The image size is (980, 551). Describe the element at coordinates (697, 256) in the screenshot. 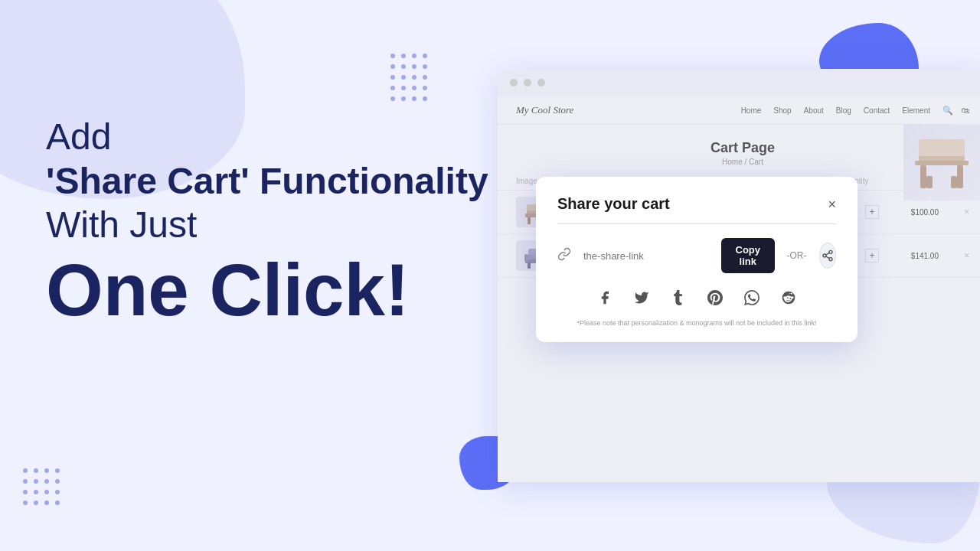

I see `share-link-row: Copy link -OR-` at that location.